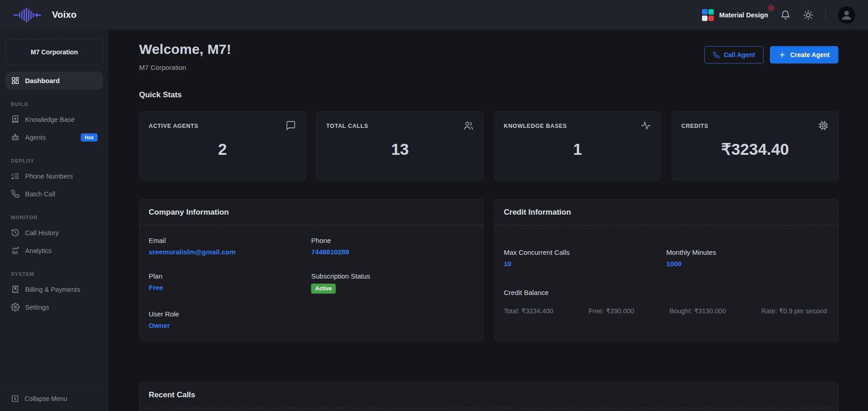  I want to click on stat-card-knowledge-bases: KNOWLEDGE BASES 1, so click(577, 146).